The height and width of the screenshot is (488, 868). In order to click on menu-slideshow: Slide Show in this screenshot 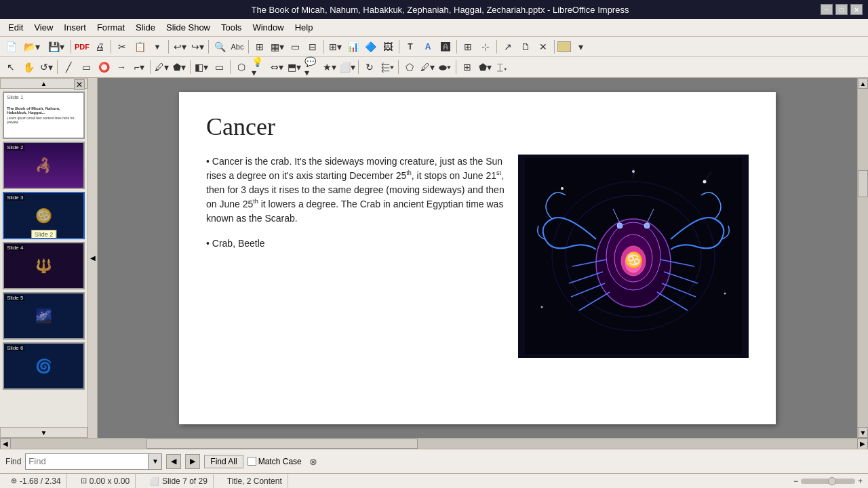, I will do `click(189, 27)`.